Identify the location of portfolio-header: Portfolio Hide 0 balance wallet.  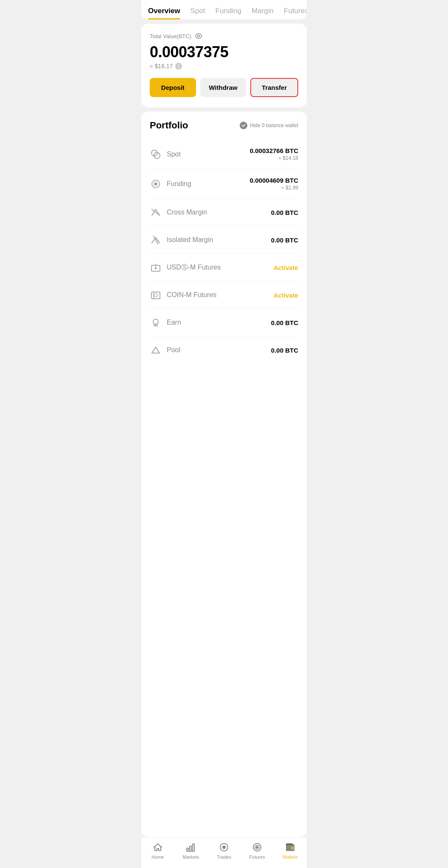
(224, 125).